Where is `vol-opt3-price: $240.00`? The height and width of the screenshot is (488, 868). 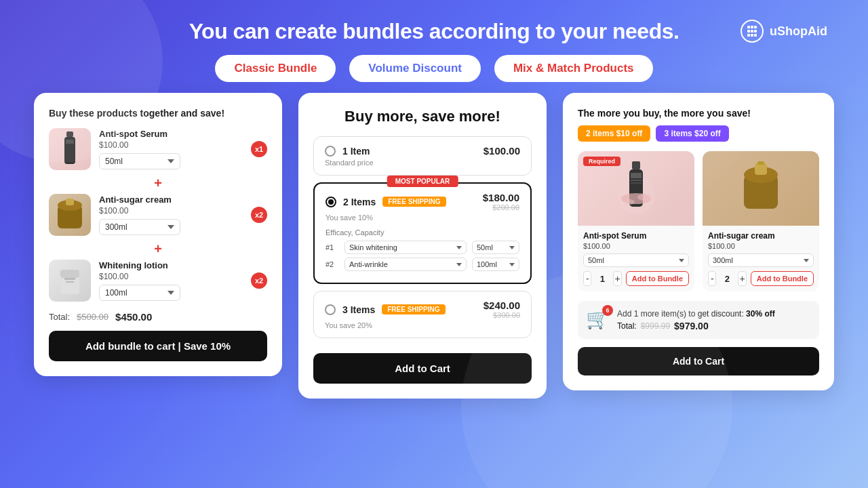 vol-opt3-price: $240.00 is located at coordinates (502, 305).